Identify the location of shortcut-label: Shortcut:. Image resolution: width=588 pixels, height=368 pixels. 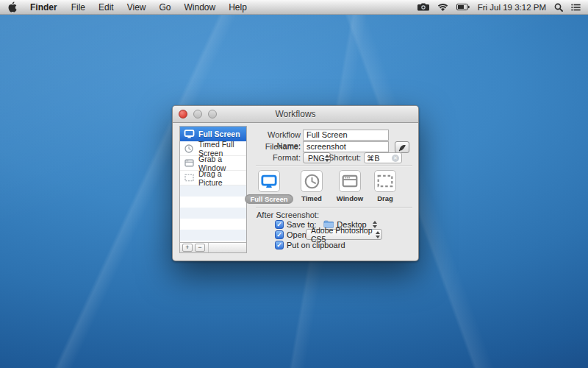
(343, 158).